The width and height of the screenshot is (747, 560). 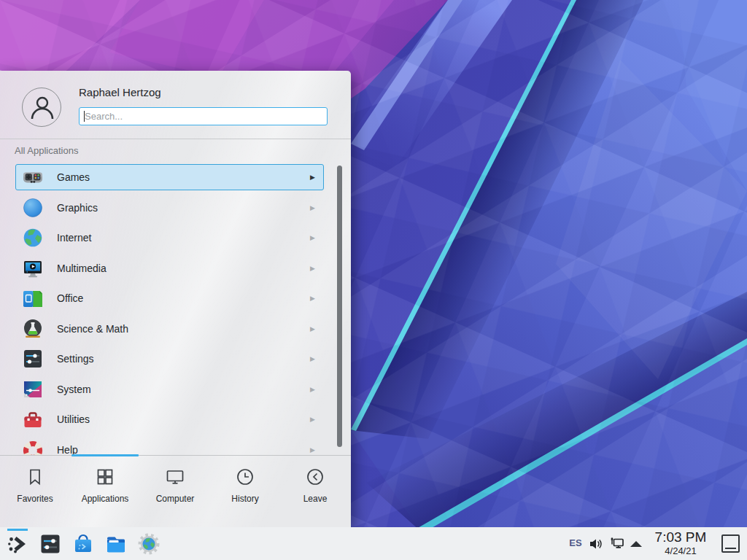 What do you see at coordinates (203, 117) in the screenshot?
I see `search-field` at bounding box center [203, 117].